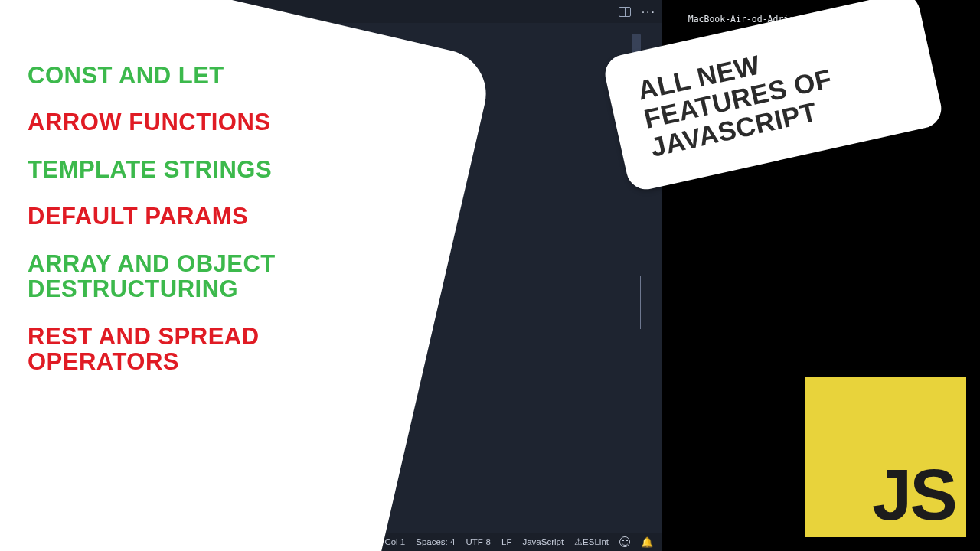  Describe the element at coordinates (196, 122) in the screenshot. I see `feature-arrow-functions: ARROW FUNCTIONS` at that location.